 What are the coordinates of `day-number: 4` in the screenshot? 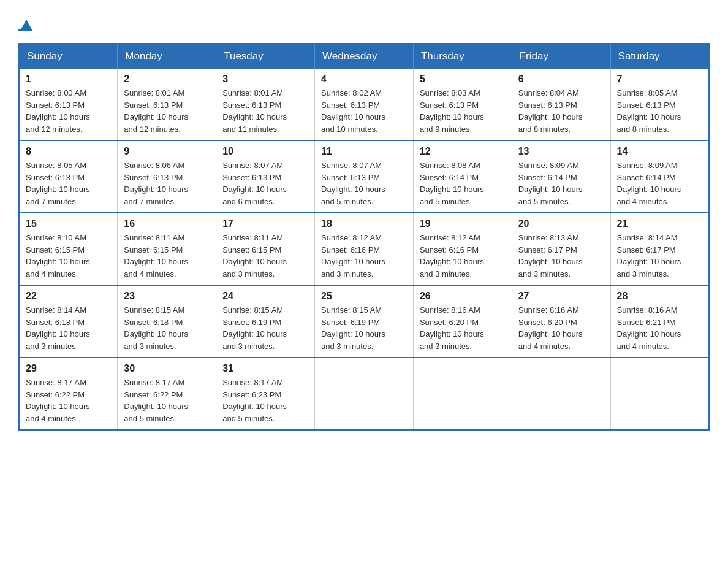 It's located at (364, 79).